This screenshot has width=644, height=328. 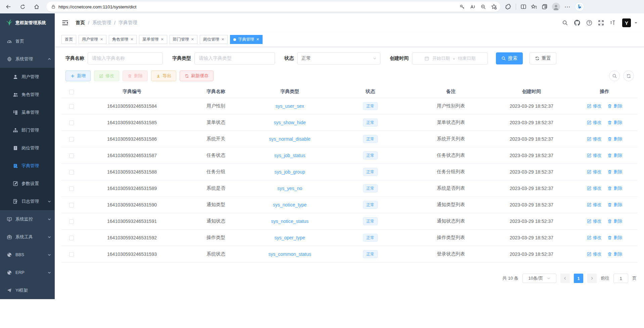 What do you see at coordinates (539, 278) in the screenshot?
I see `page-size-select: 10条/页` at bounding box center [539, 278].